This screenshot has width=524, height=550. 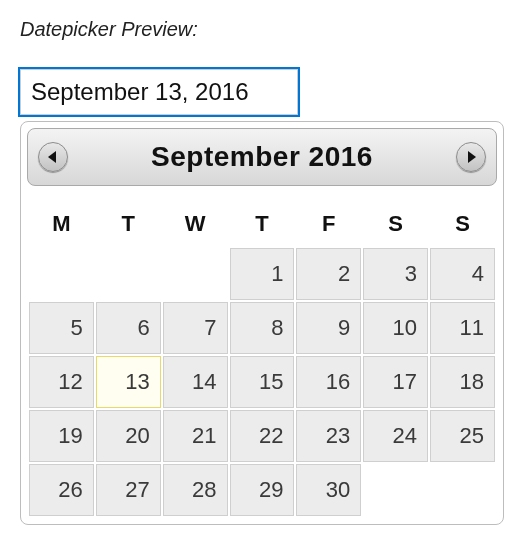 I want to click on prev-month-button, so click(x=53, y=157).